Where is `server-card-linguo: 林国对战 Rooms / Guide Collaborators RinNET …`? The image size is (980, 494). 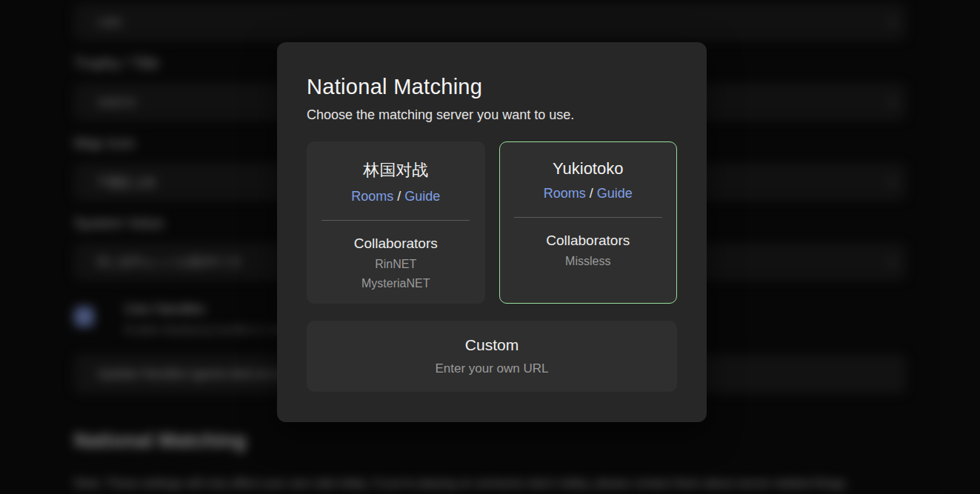
server-card-linguo: 林国对战 Rooms / Guide Collaborators RinNET … is located at coordinates (396, 222).